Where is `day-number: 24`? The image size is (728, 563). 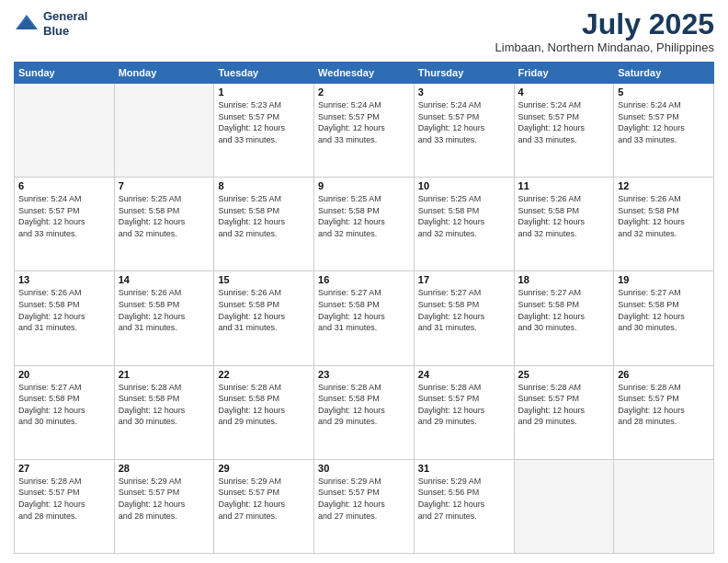 day-number: 24 is located at coordinates (464, 374).